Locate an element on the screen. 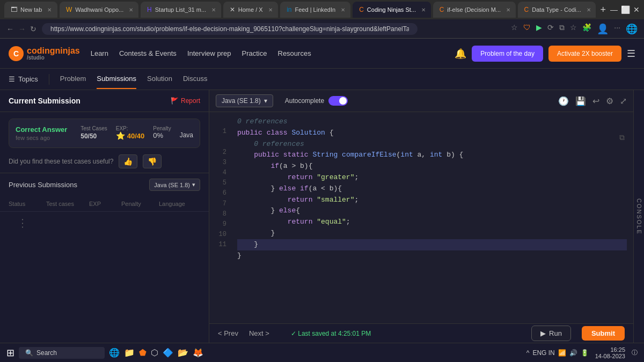  refresh-icon: ↻ is located at coordinates (33, 29).